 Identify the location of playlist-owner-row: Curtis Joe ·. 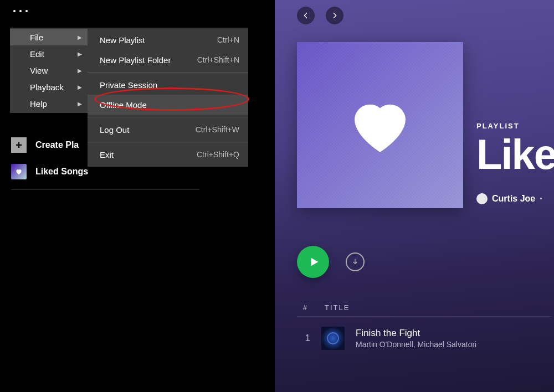
(515, 199).